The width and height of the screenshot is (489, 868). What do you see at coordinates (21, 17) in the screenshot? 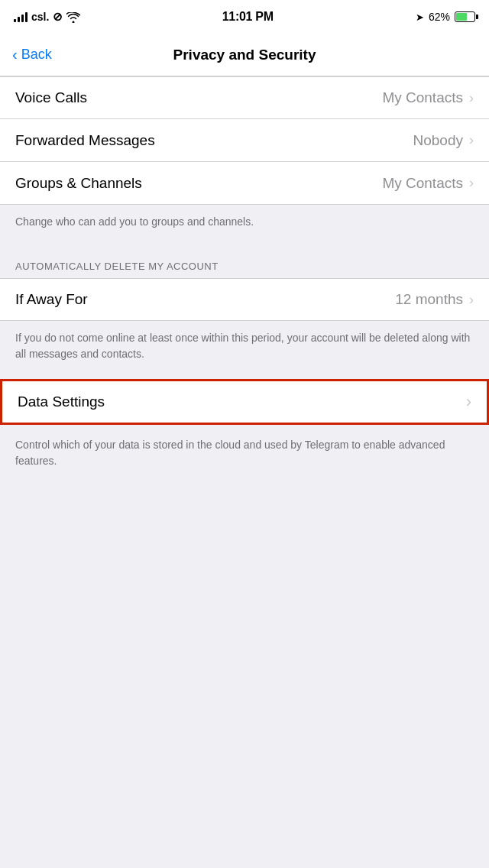
I see `signal-bars-icon` at bounding box center [21, 17].